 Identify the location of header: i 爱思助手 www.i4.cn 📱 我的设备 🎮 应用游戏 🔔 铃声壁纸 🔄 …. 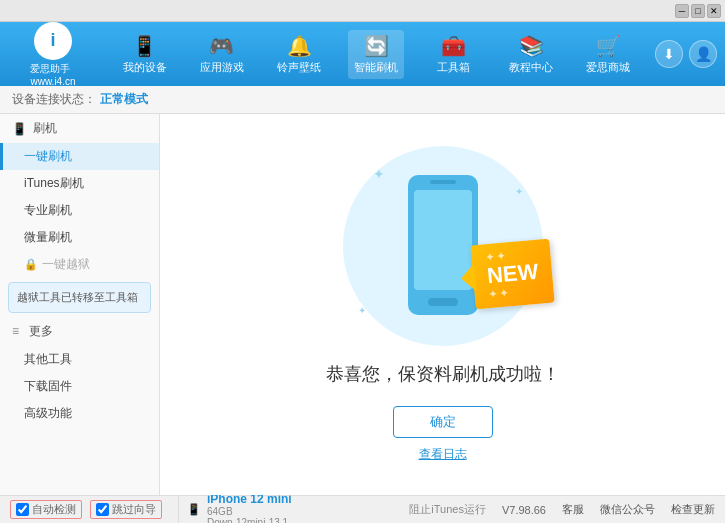
(362, 54).